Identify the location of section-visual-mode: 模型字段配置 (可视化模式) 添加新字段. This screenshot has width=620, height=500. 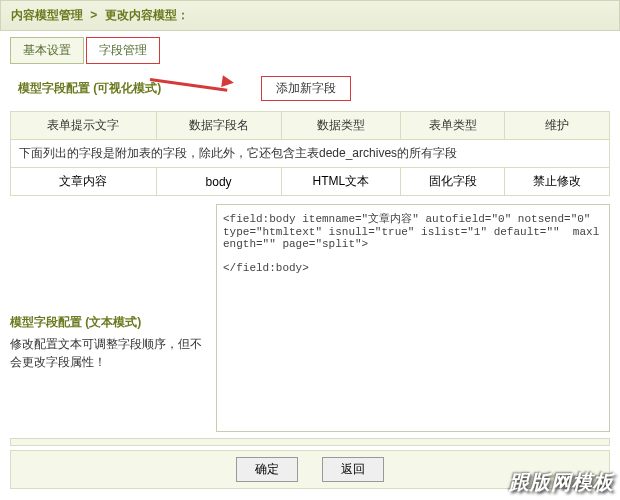
(310, 88).